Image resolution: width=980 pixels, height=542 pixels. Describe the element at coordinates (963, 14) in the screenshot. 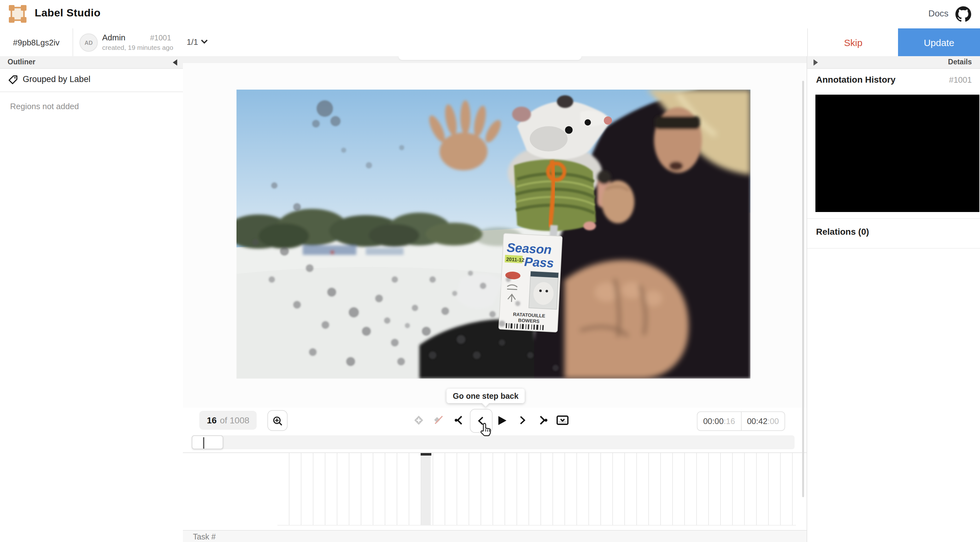

I see `github-icon` at that location.